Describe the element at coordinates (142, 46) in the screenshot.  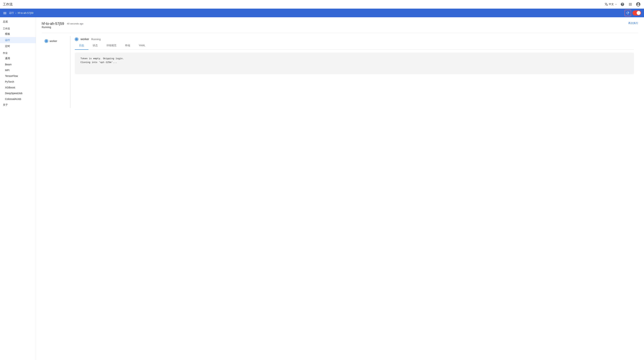
I see `tab-yaml: YAML` at that location.